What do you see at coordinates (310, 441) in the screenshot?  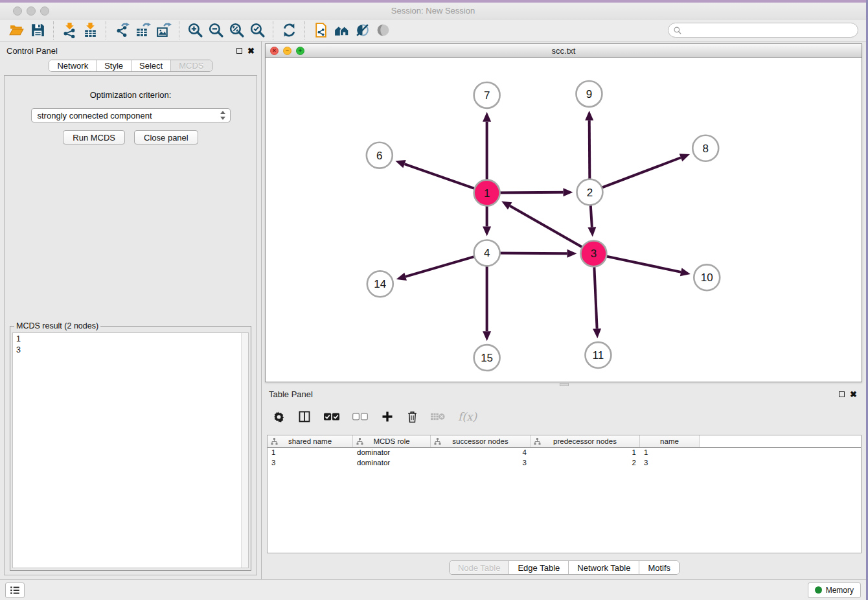 I see `column-header-shared-name: shared name` at bounding box center [310, 441].